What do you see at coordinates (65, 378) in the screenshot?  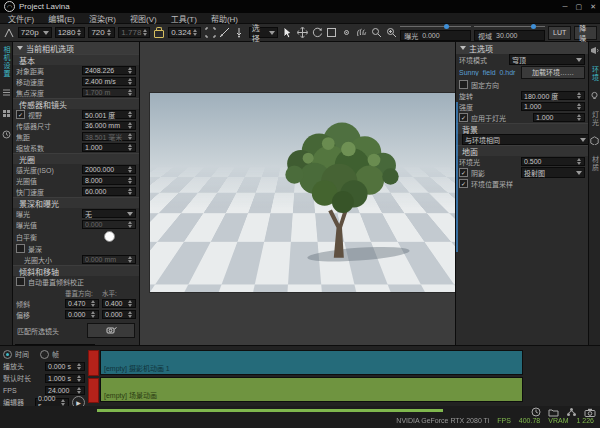 I see `number-field: 1.000 s` at bounding box center [65, 378].